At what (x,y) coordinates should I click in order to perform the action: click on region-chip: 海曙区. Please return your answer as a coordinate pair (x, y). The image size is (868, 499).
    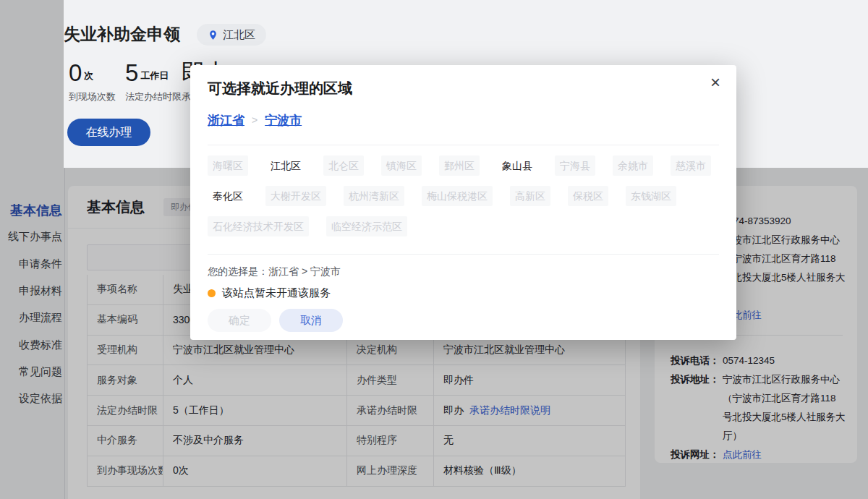
    Looking at the image, I should click on (228, 166).